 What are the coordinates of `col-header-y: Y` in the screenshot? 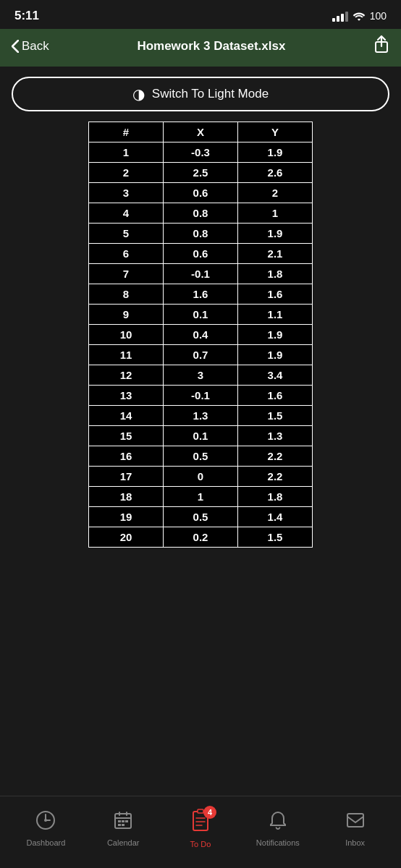 It's located at (275, 132).